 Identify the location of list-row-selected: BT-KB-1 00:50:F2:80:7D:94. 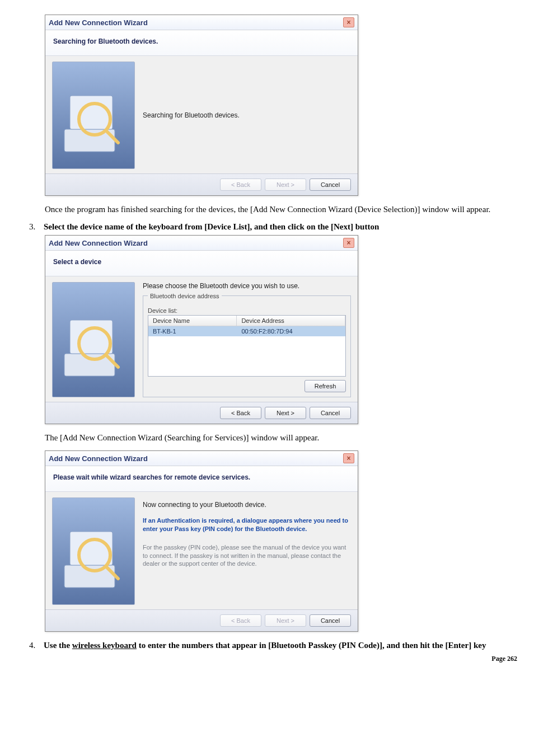
(247, 331).